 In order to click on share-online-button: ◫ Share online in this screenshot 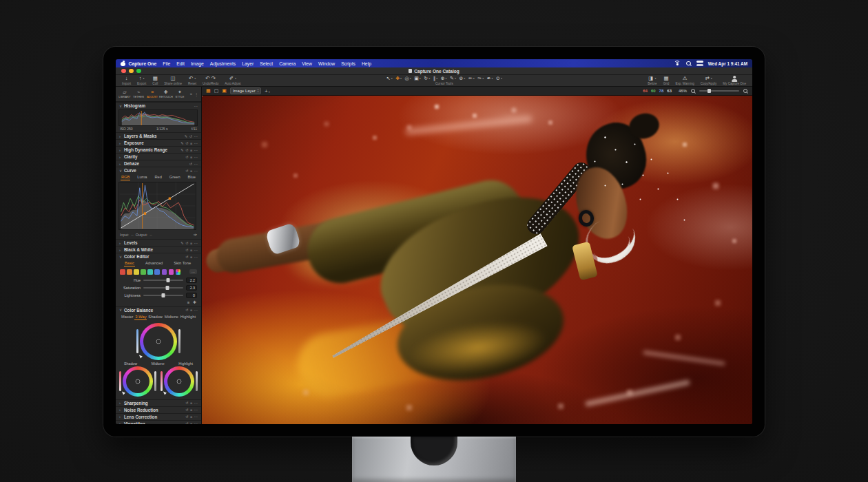, I will do `click(173, 81)`.